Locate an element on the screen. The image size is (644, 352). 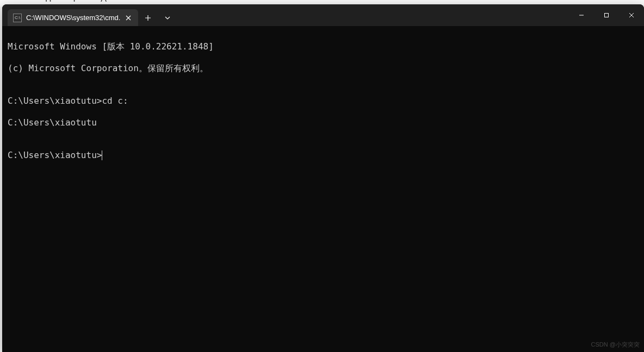
watermark: CSDN @小突突突 is located at coordinates (616, 344).